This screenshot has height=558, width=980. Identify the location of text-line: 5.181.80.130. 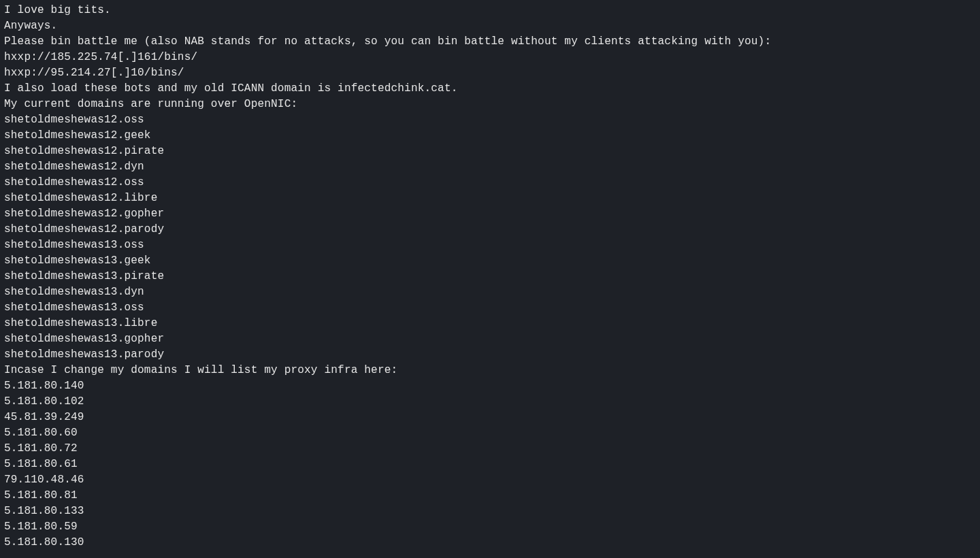
(490, 543).